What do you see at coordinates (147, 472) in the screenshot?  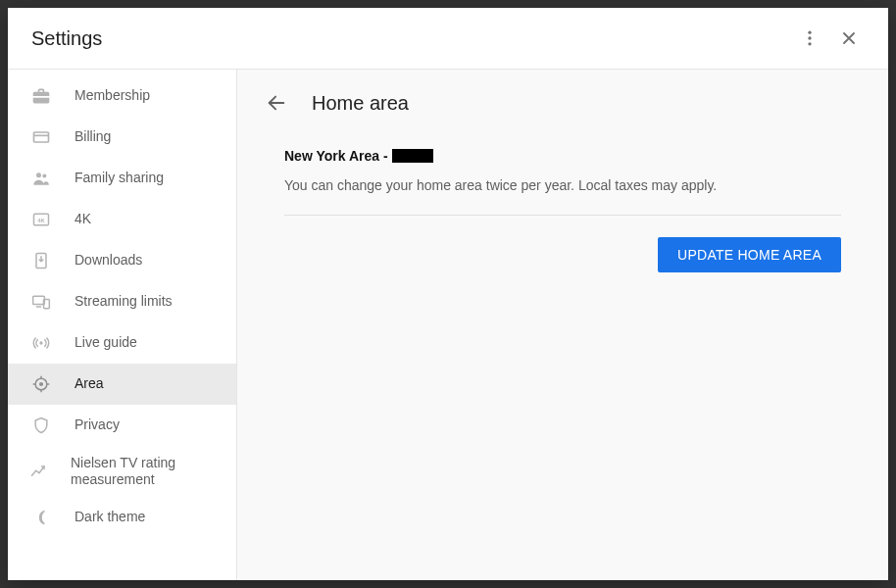 I see `sidebar-item-label: Nielsen TV rating measurement` at bounding box center [147, 472].